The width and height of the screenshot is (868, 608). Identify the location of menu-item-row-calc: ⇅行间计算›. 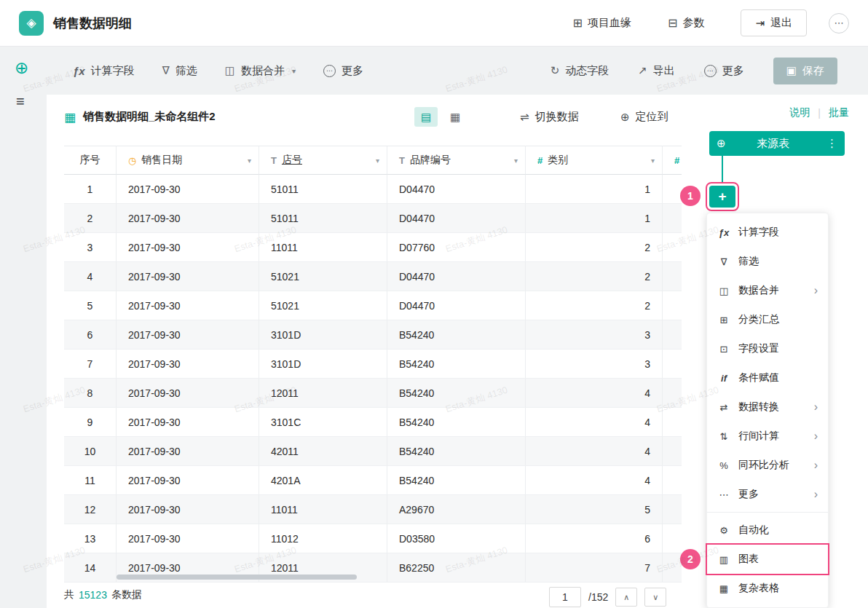
(768, 436).